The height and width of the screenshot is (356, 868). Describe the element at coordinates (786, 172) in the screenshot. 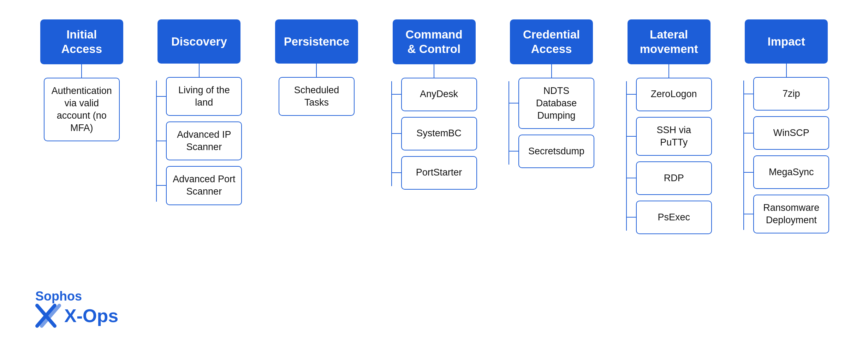

I see `tree-row: MegaSync` at that location.